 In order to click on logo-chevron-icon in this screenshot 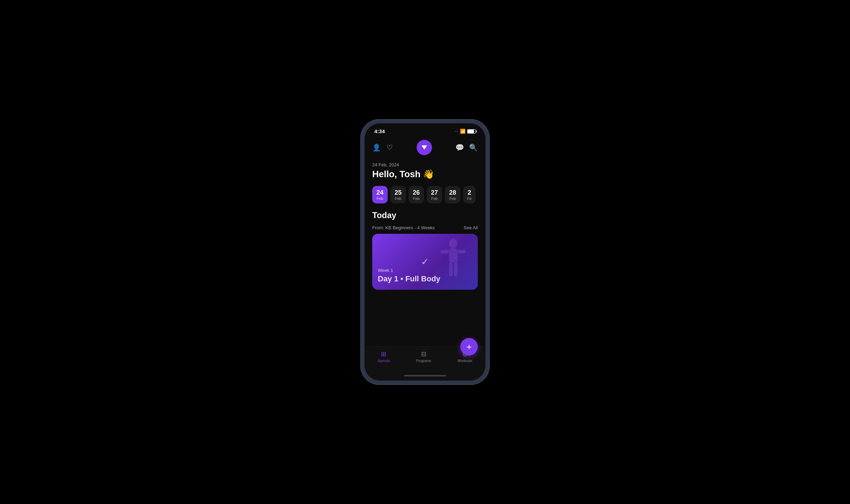, I will do `click(424, 147)`.